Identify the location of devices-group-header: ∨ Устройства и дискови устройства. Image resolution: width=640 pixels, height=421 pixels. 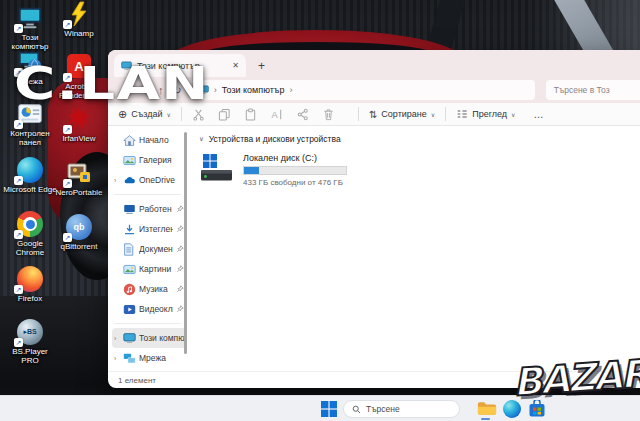
(420, 139).